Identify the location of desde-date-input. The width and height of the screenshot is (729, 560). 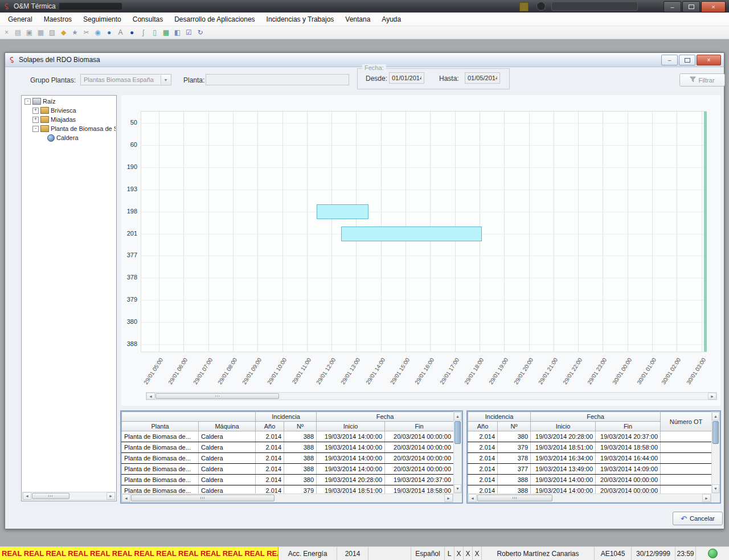
(407, 78).